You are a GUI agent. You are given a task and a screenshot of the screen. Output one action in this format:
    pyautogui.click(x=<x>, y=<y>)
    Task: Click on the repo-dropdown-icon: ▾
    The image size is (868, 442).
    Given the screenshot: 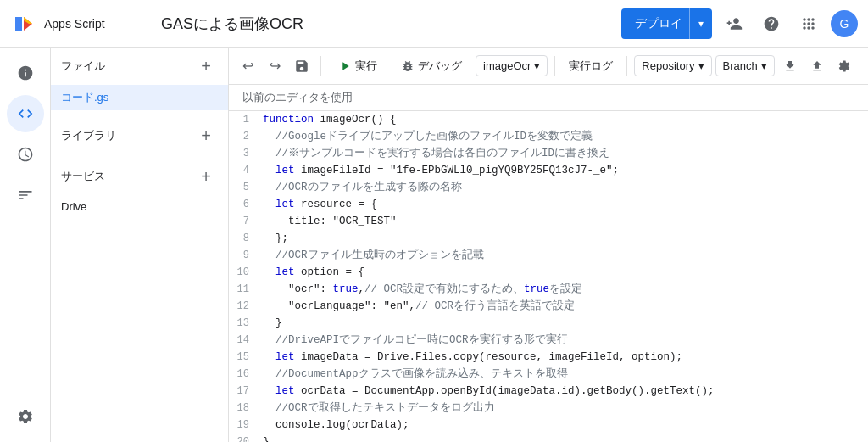 What is the action you would take?
    pyautogui.click(x=702, y=66)
    